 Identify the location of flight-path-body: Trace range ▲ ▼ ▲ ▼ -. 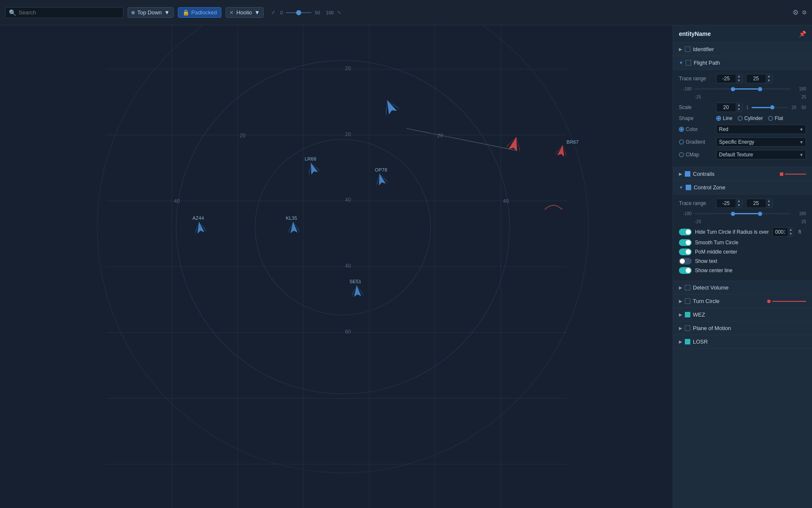
(743, 118).